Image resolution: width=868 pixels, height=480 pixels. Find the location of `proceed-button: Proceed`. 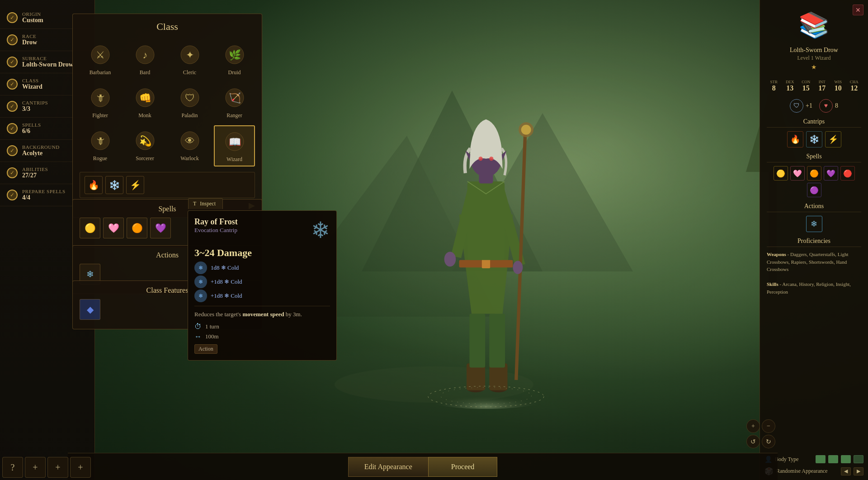

proceed-button: Proceed is located at coordinates (463, 467).